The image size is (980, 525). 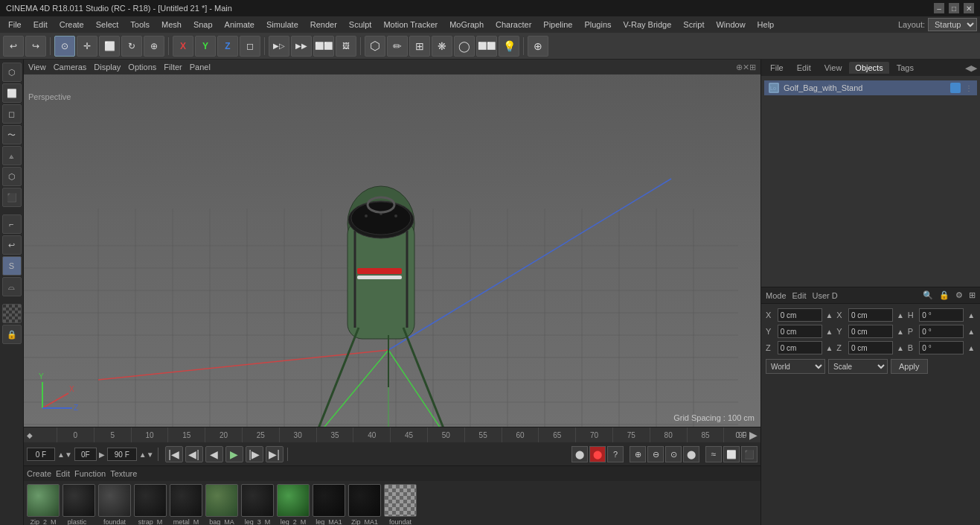 I want to click on mat-leg2m: leg_2_M, so click(x=293, y=505).